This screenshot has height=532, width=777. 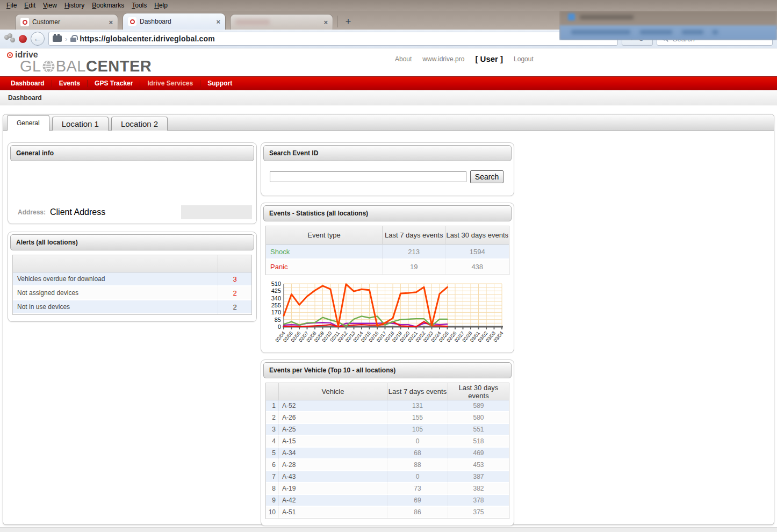 I want to click on vehicle-name: A-19, so click(x=333, y=489).